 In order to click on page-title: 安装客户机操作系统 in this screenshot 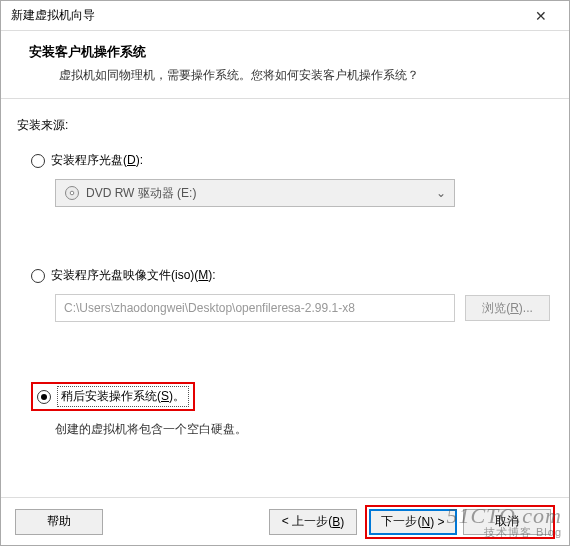, I will do `click(294, 52)`.